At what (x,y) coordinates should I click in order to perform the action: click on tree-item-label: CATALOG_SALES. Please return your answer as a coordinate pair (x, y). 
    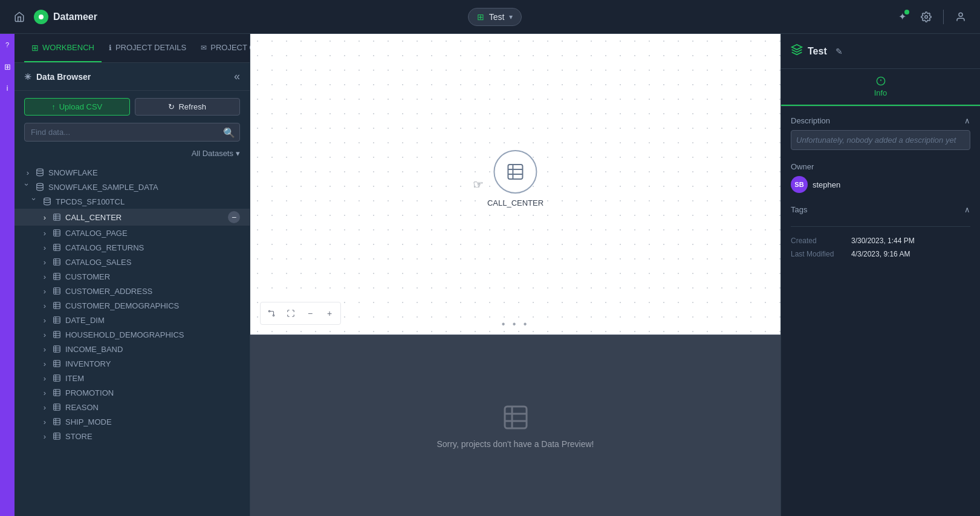
    Looking at the image, I should click on (152, 263).